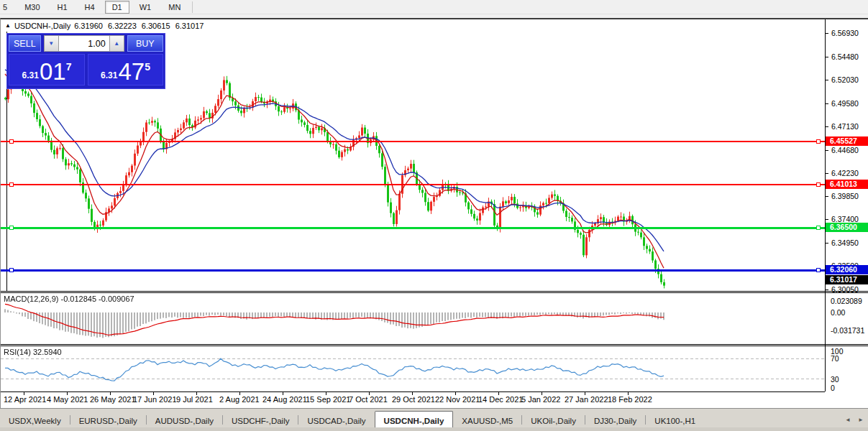  What do you see at coordinates (113, 399) in the screenshot?
I see `date-label: 26 May 2021` at bounding box center [113, 399].